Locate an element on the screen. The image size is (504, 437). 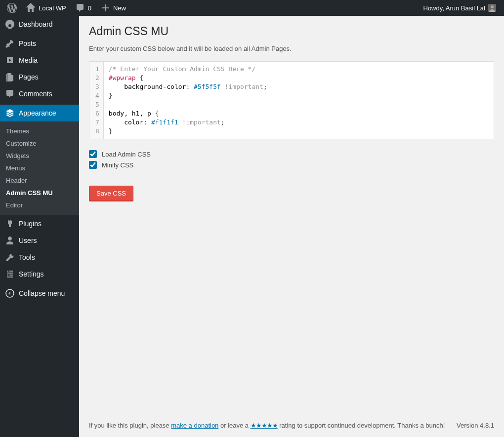
adminbar: Local WP 0 New Howdy, Arun Basil Lal is located at coordinates (252, 8).